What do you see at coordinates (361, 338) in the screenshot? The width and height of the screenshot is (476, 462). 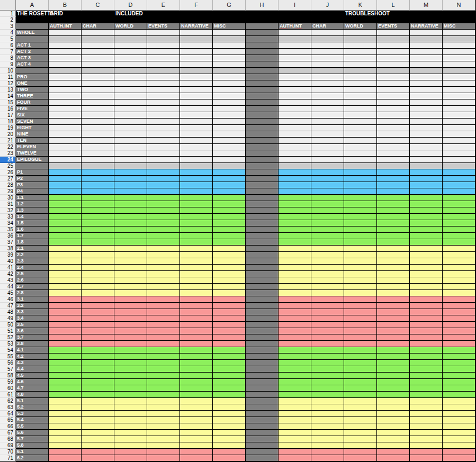 I see `cell-k52` at bounding box center [361, 338].